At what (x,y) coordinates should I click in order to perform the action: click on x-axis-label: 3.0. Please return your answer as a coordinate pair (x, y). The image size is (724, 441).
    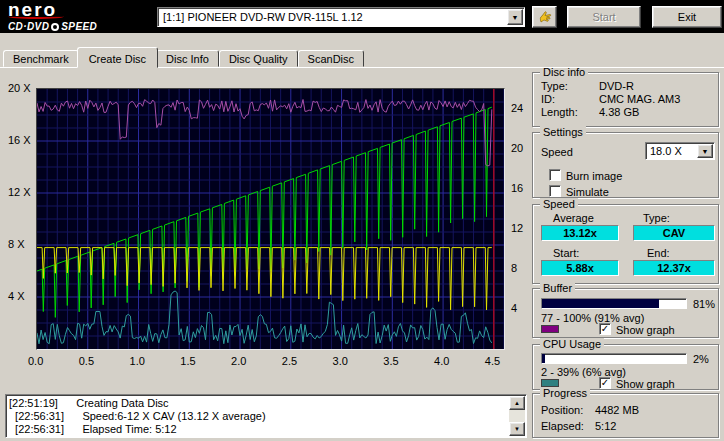
    Looking at the image, I should click on (340, 361).